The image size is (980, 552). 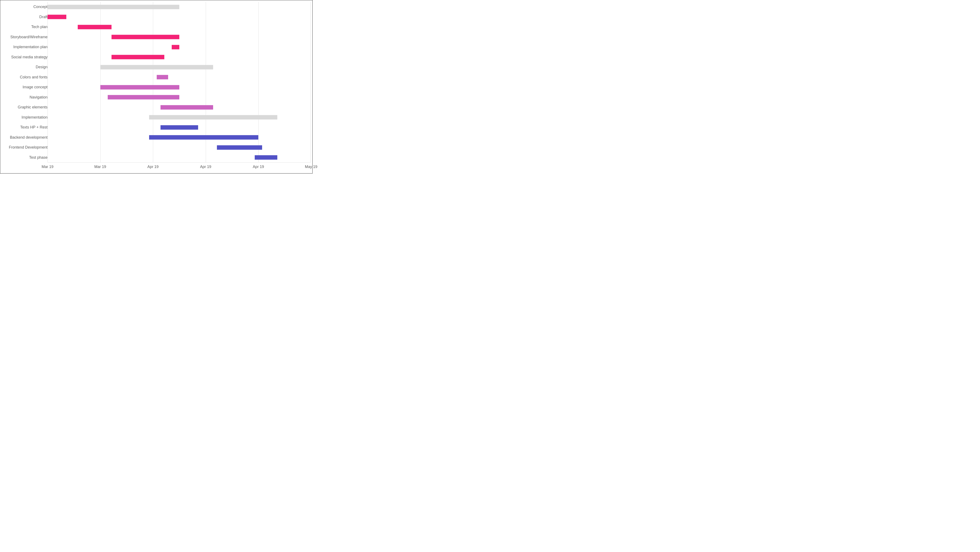 What do you see at coordinates (25, 107) in the screenshot?
I see `task-label-row: Graphic elements` at bounding box center [25, 107].